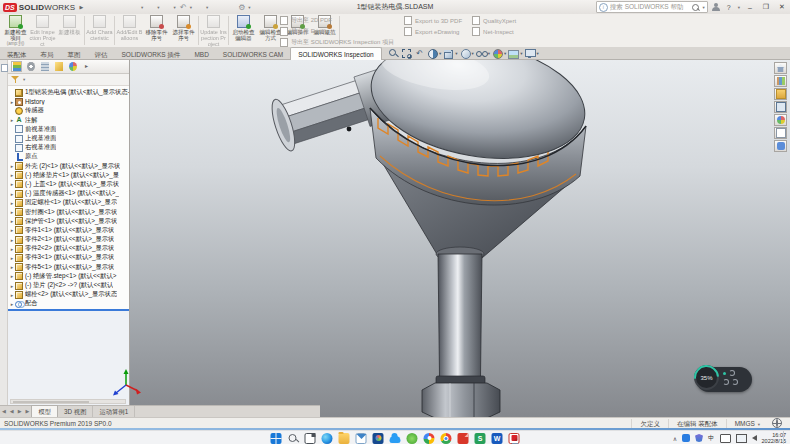 This screenshot has width=790, height=444. I want to click on taskbar-browser-360-icon, so click(430, 438).